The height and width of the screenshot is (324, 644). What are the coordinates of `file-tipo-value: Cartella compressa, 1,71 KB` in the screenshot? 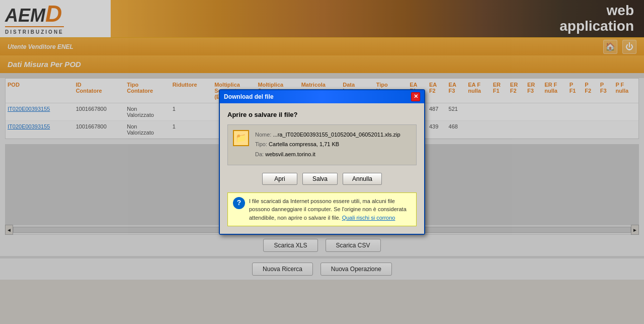 It's located at (304, 144).